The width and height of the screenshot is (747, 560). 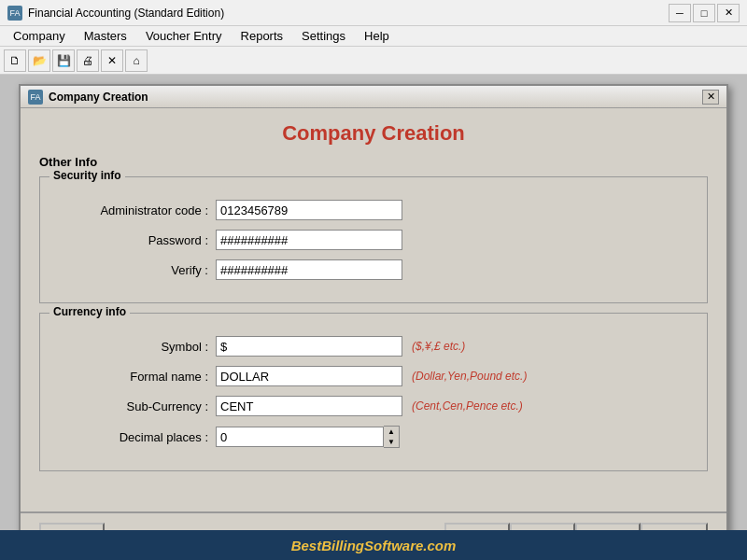 What do you see at coordinates (88, 61) in the screenshot?
I see `toolbar-print-button: 🖨` at bounding box center [88, 61].